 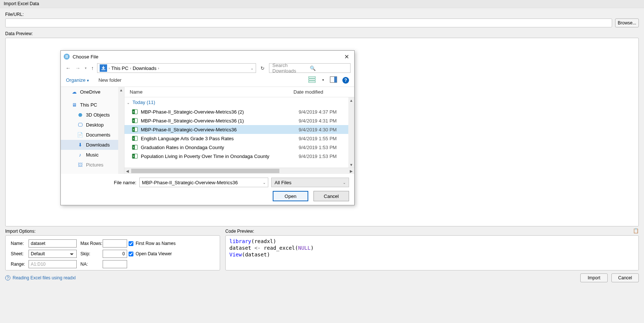 What do you see at coordinates (239, 156) in the screenshot?
I see `file-row: XPopulation Living in Poverty Over Time …` at bounding box center [239, 156].